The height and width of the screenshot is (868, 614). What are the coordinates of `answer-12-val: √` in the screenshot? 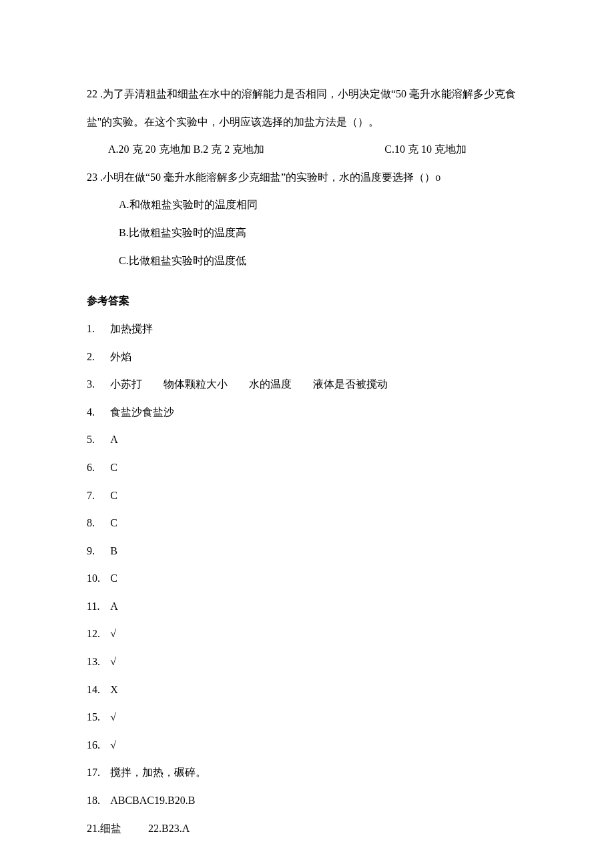 It's located at (113, 634).